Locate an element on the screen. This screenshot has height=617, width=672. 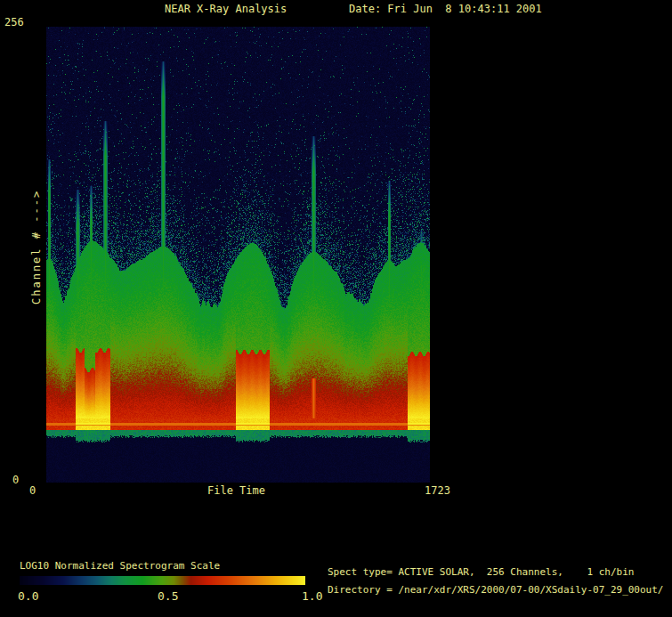
colorbar-tick-mid: 0.5 is located at coordinates (167, 597).